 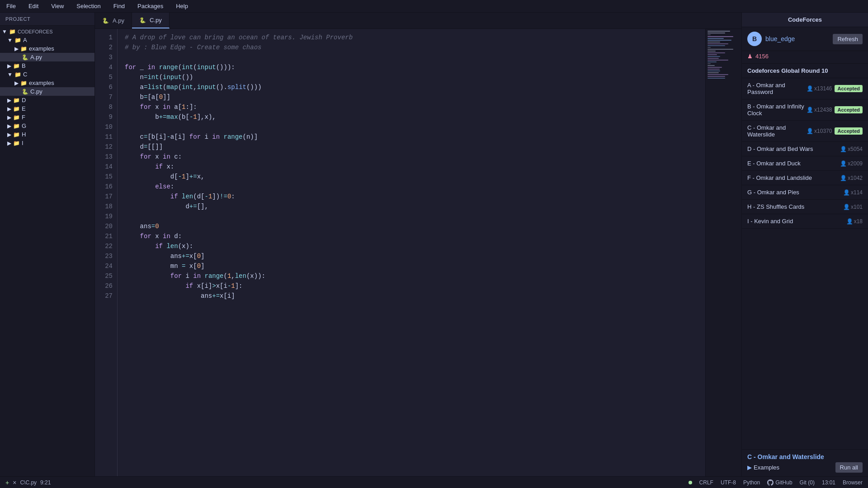 What do you see at coordinates (9, 100) in the screenshot?
I see `expand-icon-d: ▶` at bounding box center [9, 100].